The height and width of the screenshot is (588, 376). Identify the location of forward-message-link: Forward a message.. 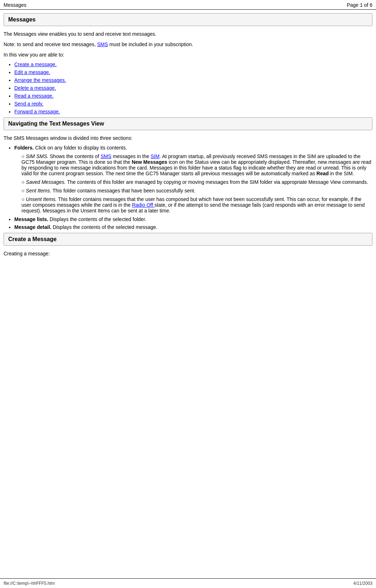
(37, 112).